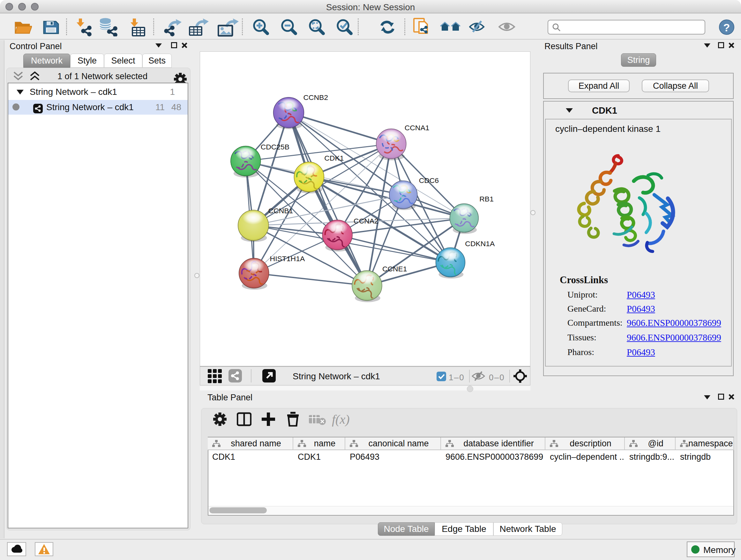 Image resolution: width=741 pixels, height=560 pixels. What do you see at coordinates (417, 128) in the screenshot?
I see `svg-text: CCNA1` at bounding box center [417, 128].